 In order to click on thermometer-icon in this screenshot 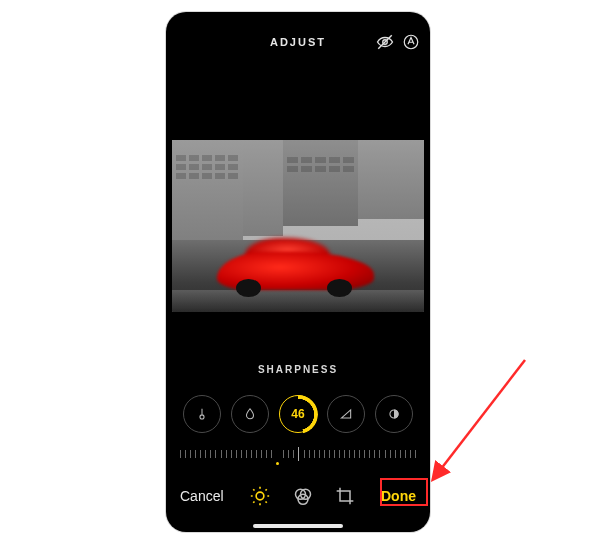, I will do `click(202, 414)`.